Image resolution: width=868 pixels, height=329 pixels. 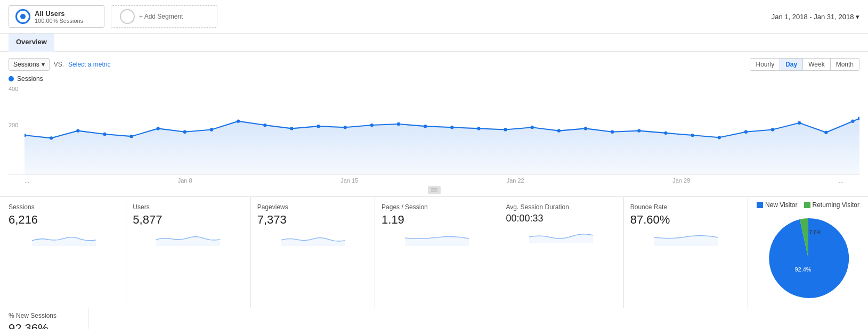 What do you see at coordinates (56, 17) in the screenshot?
I see `all-users-segment: All Users 100.00% Sessions` at bounding box center [56, 17].